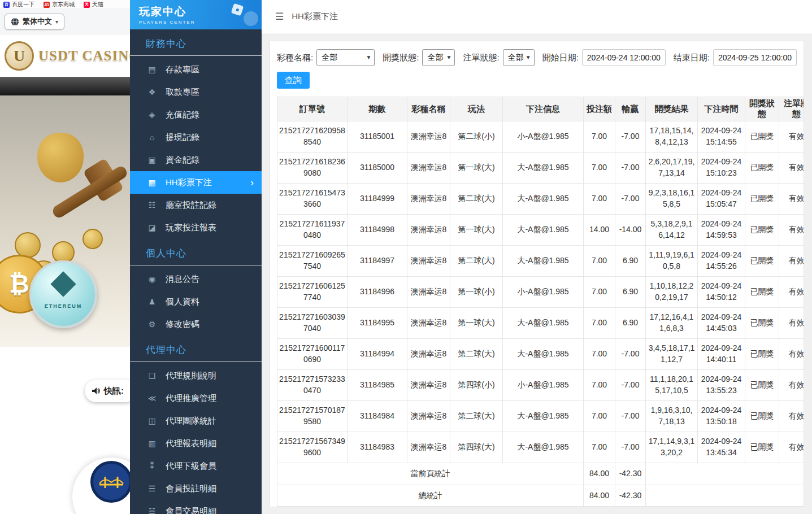 The height and width of the screenshot is (514, 812). Describe the element at coordinates (196, 92) in the screenshot. I see `sidebar-item-withdraw-zone: ❖取款專區` at that location.